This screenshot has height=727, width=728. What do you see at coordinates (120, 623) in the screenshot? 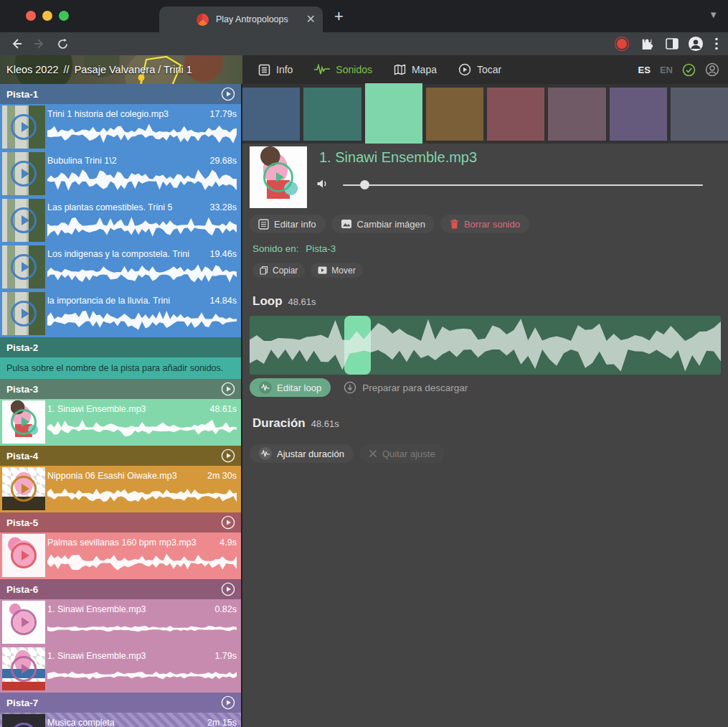
I see `clip-row: 1. Sinawi Ensemble.mp30.82s` at bounding box center [120, 623].